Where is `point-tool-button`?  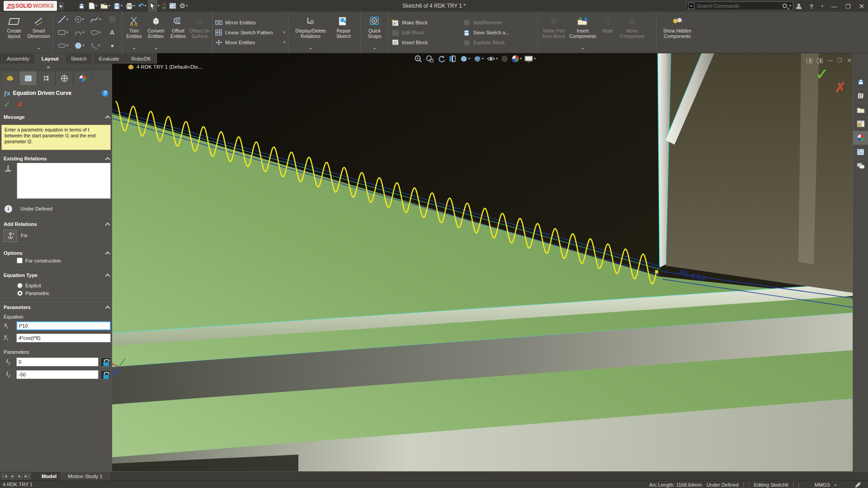
point-tool-button is located at coordinates (112, 46).